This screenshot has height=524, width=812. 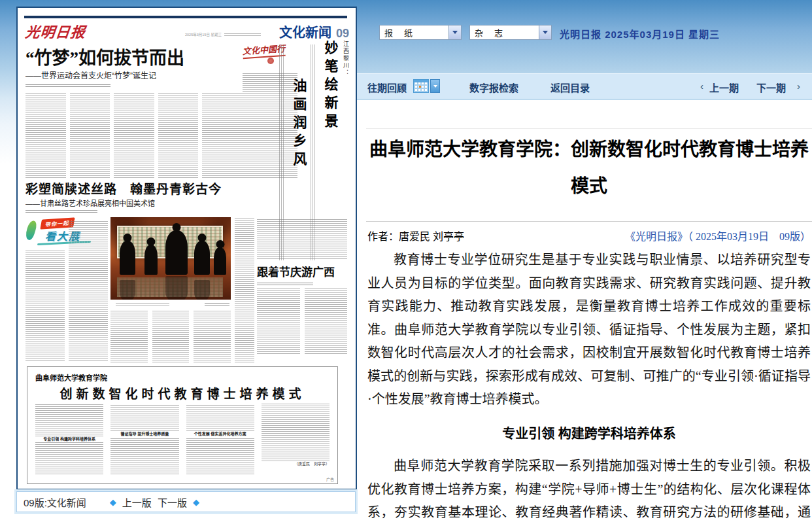 What do you see at coordinates (589, 489) in the screenshot?
I see `article-paragraph-2: 曲阜师范大学教育学院采取一系列措施加强对博士生的专业引领。积极优化教育博士培养方…` at bounding box center [589, 489].